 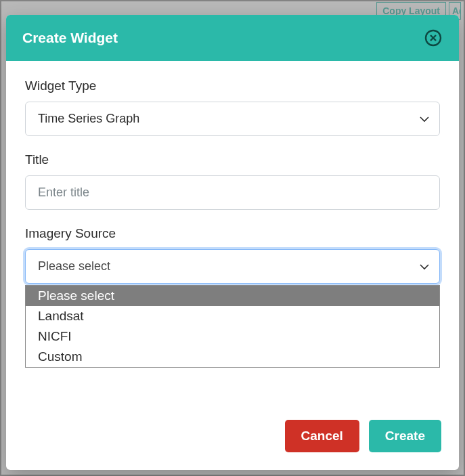 What do you see at coordinates (233, 181) in the screenshot?
I see `title-group: Title` at bounding box center [233, 181].